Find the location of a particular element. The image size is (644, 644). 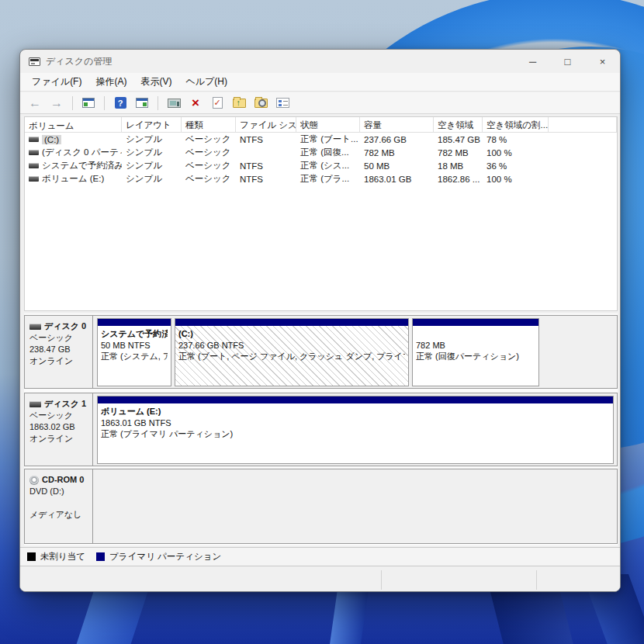

title-bar: ディスクの管理 ─ □ × is located at coordinates (320, 61).